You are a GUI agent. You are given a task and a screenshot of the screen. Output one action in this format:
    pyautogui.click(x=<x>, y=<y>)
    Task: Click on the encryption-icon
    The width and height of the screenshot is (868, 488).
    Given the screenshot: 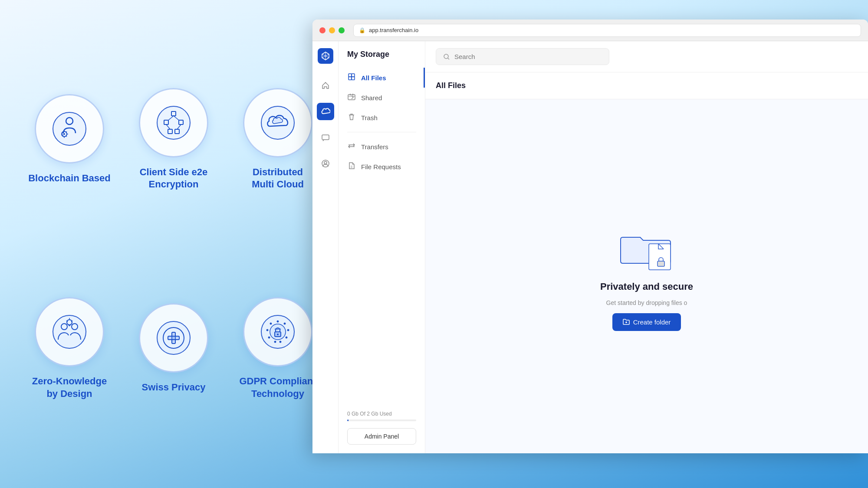 What is the action you would take?
    pyautogui.click(x=174, y=123)
    